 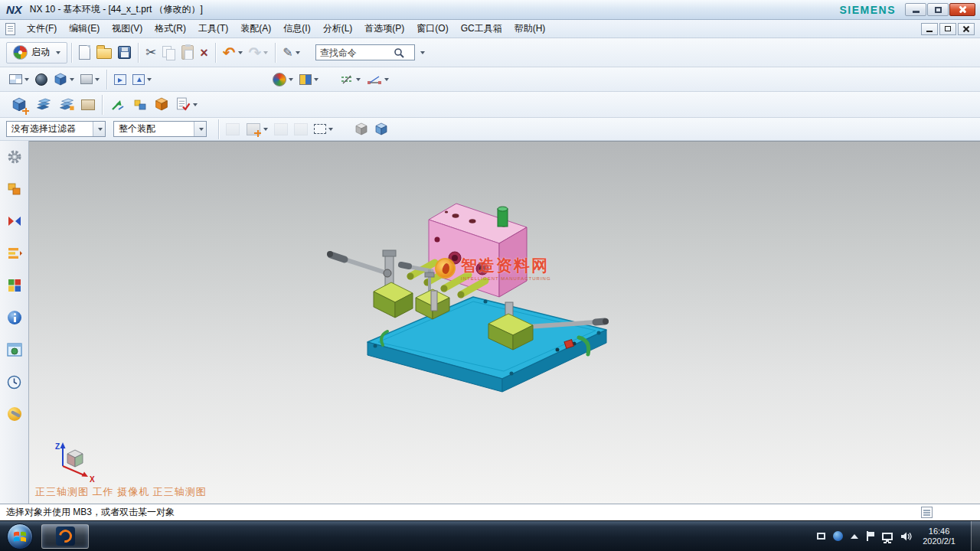 I want to click on model-left-clamp, so click(x=370, y=284).